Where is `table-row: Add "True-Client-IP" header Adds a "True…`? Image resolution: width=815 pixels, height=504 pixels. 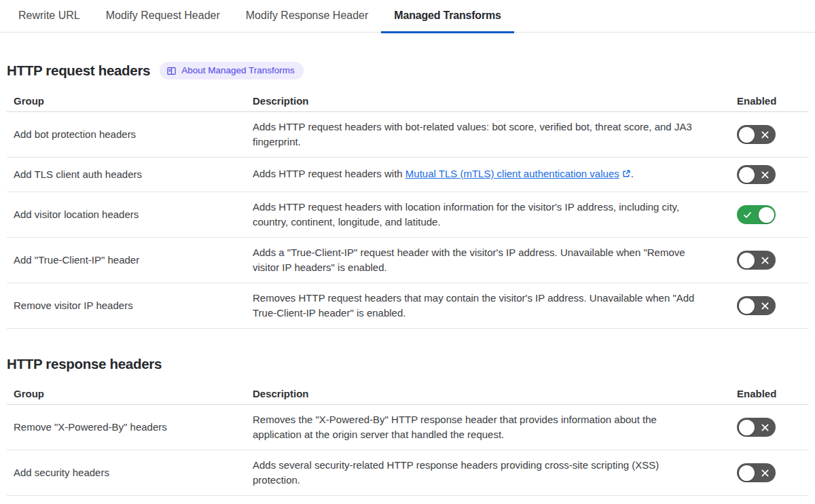
table-row: Add "True-Client-IP" header Adds a "True… is located at coordinates (408, 261).